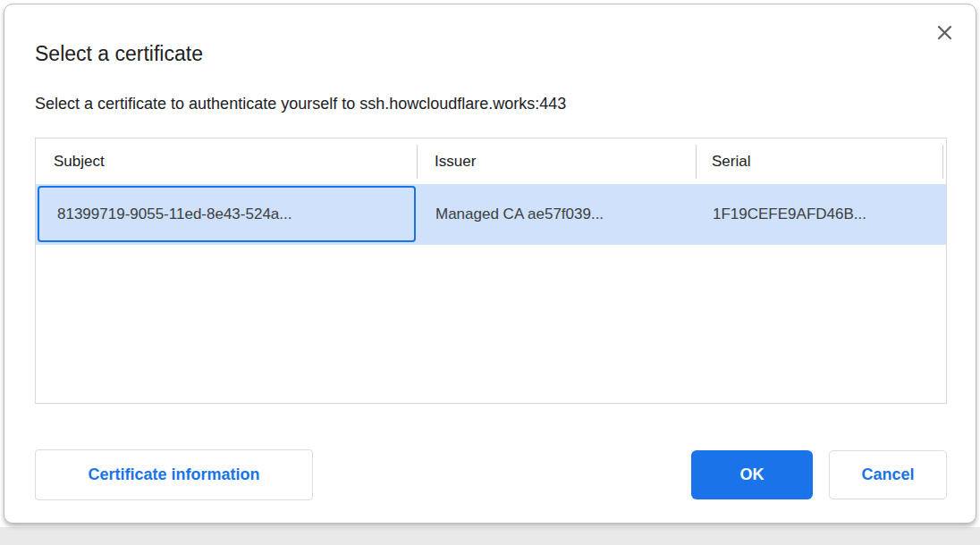 This screenshot has height=545, width=980. What do you see at coordinates (227, 214) in the screenshot?
I see `cell-subject: 81399719-9055-11ed-8e43-524a...` at bounding box center [227, 214].